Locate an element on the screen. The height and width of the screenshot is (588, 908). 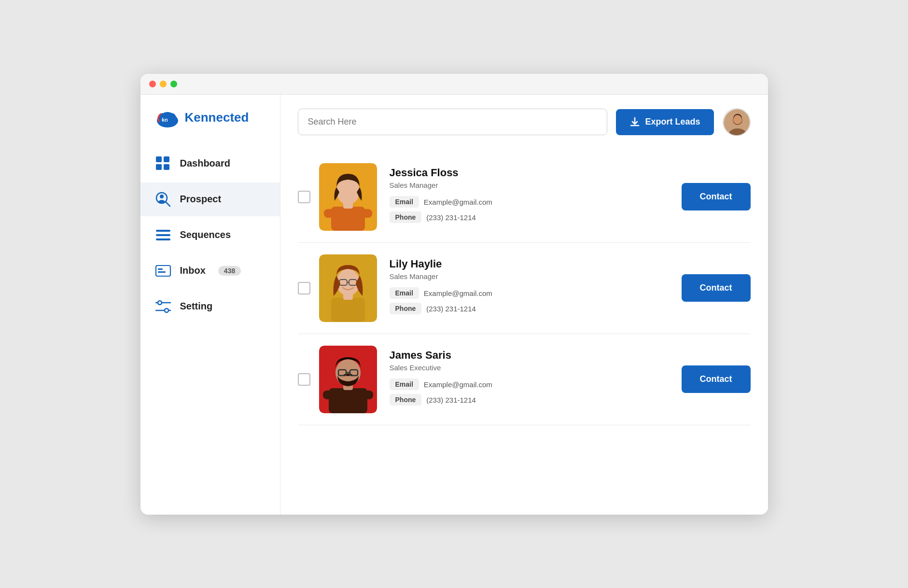
lily-figure is located at coordinates (348, 288).